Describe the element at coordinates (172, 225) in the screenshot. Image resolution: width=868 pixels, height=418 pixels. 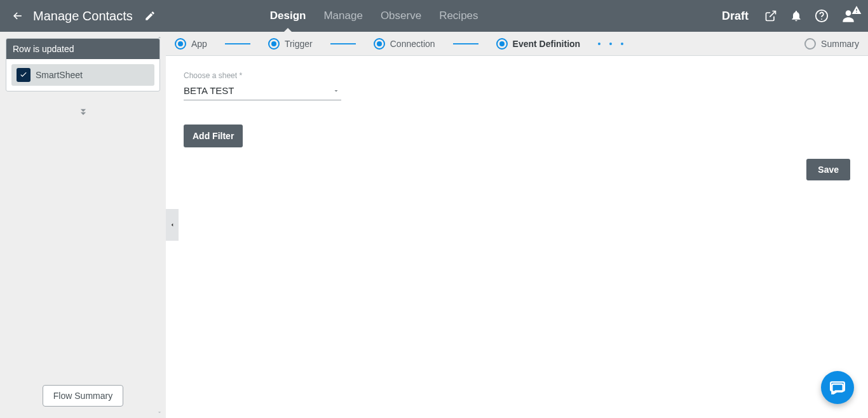
I see `collapse-sidebar-handle` at that location.